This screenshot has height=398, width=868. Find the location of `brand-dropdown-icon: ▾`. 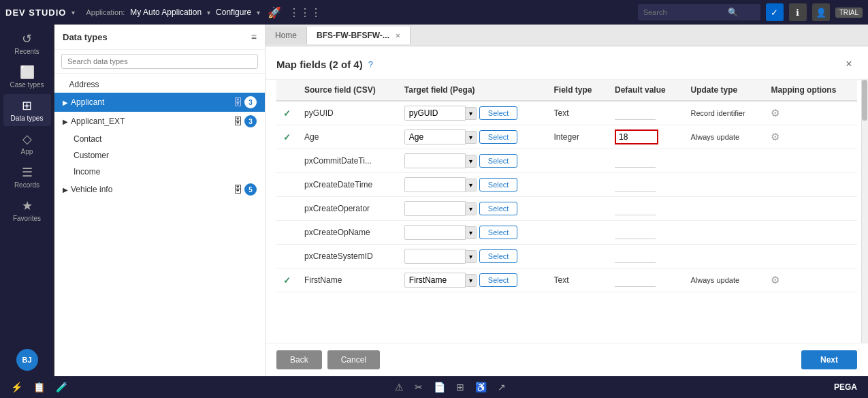

brand-dropdown-icon: ▾ is located at coordinates (74, 12).